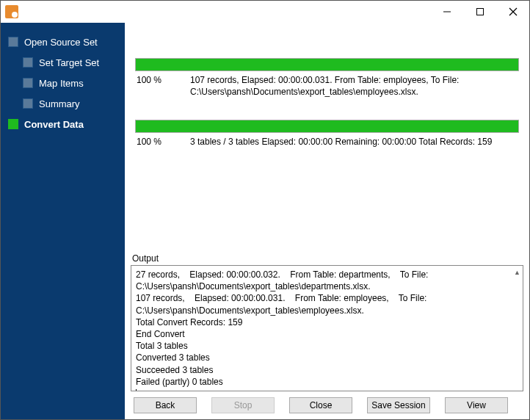  What do you see at coordinates (243, 405) in the screenshot?
I see `stop-button: Stop` at bounding box center [243, 405].